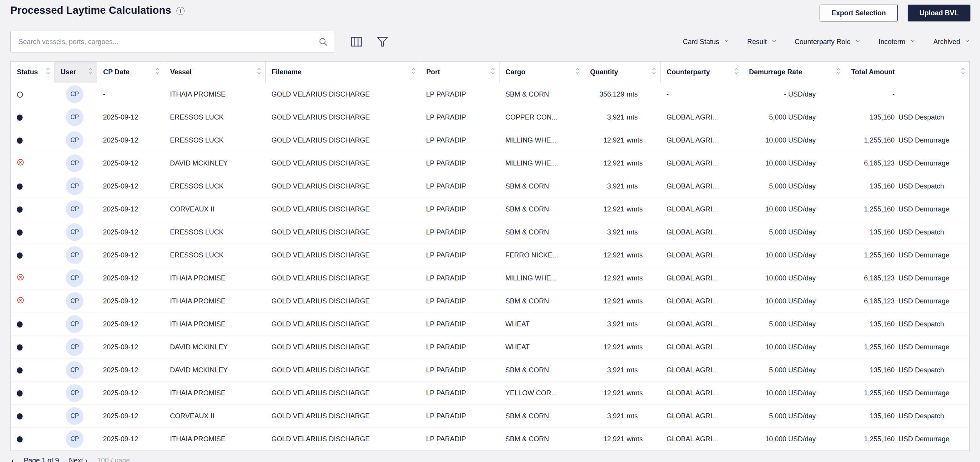 The width and height of the screenshot is (980, 462). I want to click on column-header-counterparty: Counterparty, so click(701, 72).